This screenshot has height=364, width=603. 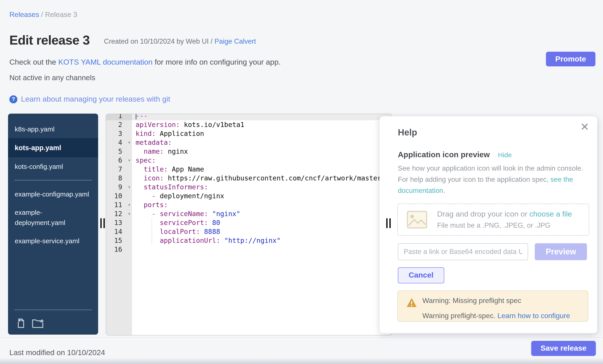 I want to click on kots-yaml-doc-link: KOTS YAML documentation, so click(x=105, y=62).